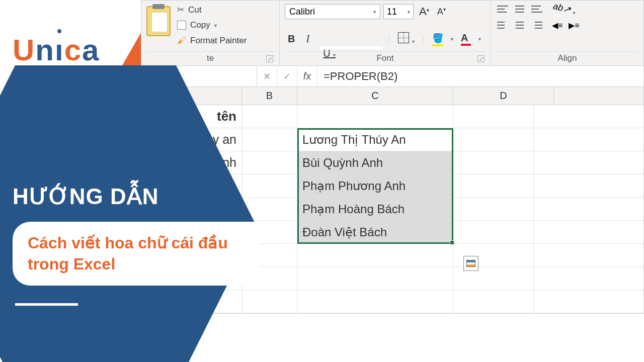 The image size is (644, 362). I want to click on decrease-indent-button: ◀≡, so click(557, 25).